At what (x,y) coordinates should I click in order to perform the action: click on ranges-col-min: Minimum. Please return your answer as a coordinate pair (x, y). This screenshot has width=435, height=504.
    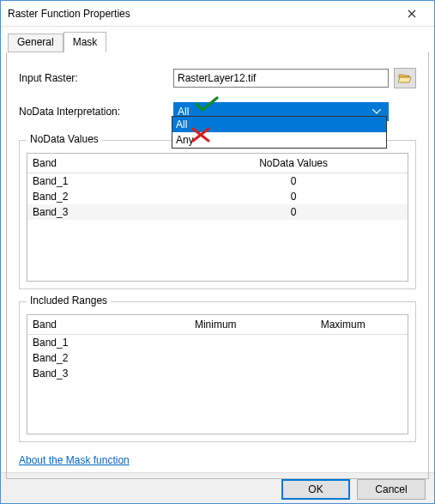
    Looking at the image, I should click on (215, 325).